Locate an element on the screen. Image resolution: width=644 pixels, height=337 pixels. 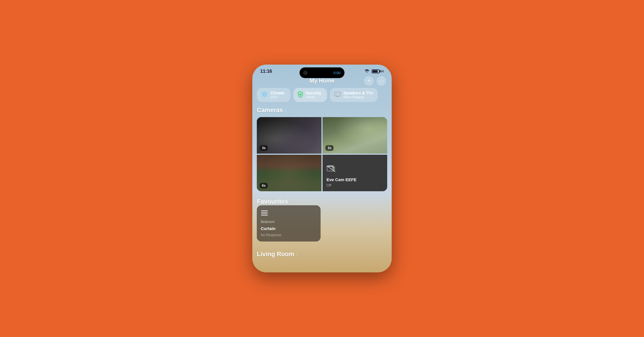
favourite-bedroom-curtain: Bedroom Curtain No Response is located at coordinates (289, 224).